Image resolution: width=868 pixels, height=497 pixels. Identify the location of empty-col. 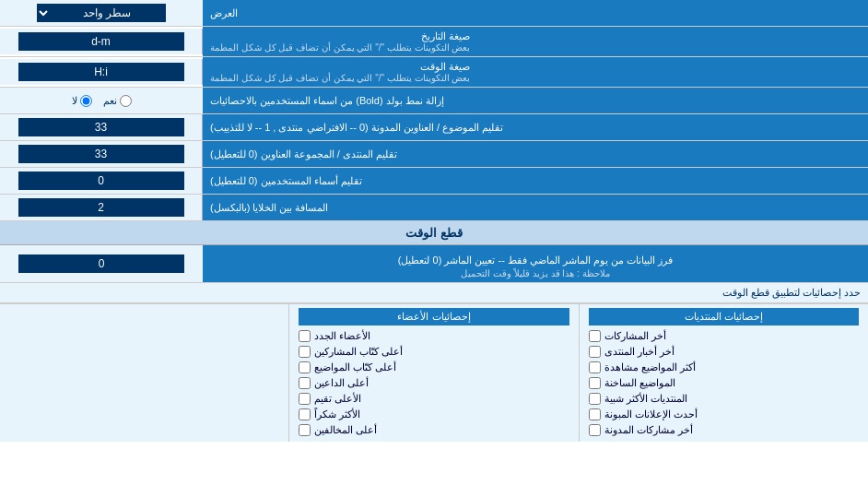
(144, 373).